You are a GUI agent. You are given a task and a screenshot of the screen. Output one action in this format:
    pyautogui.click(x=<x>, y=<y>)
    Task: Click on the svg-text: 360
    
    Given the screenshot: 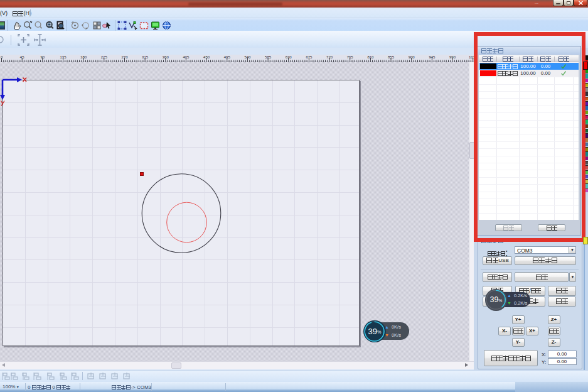 What is the action you would take?
    pyautogui.click(x=166, y=57)
    